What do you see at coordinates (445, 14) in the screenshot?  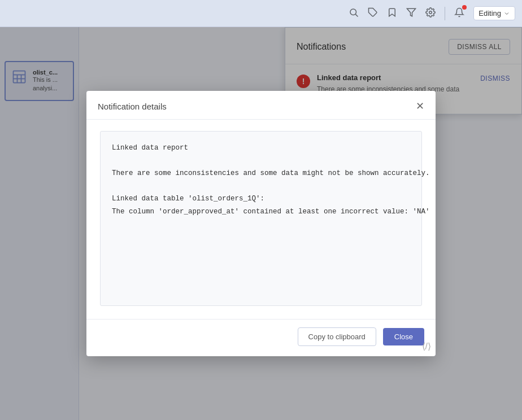 I see `toolbar-divider` at bounding box center [445, 14].